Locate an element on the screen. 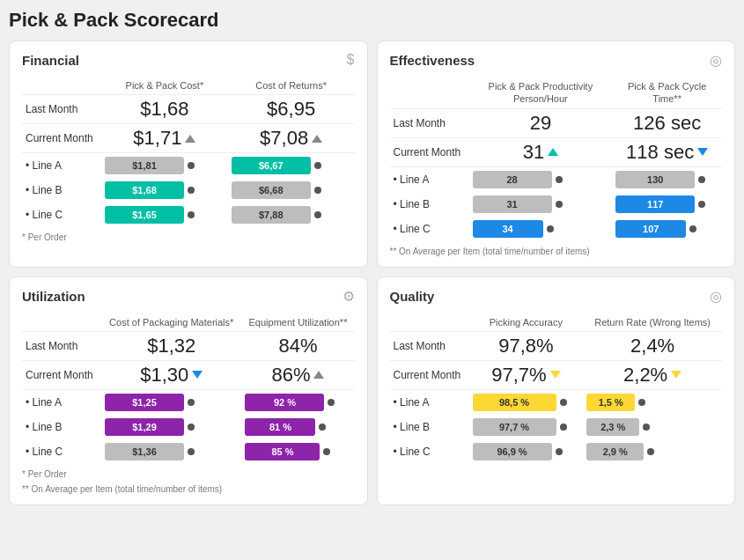 Image resolution: width=744 pixels, height=560 pixels. financial-card-header: Financial $ is located at coordinates (188, 60).